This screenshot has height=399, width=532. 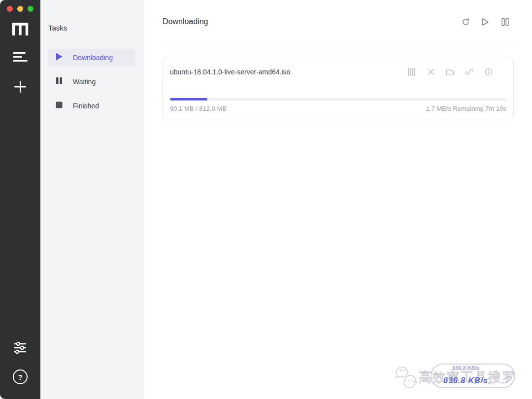 I want to click on task-list-menu-icon, so click(x=20, y=57).